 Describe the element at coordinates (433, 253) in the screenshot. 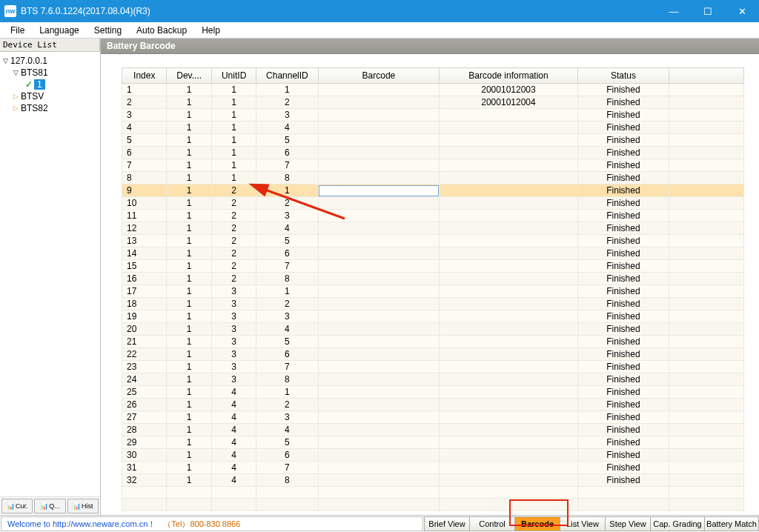

I see `table-row: 14126Finished` at that location.